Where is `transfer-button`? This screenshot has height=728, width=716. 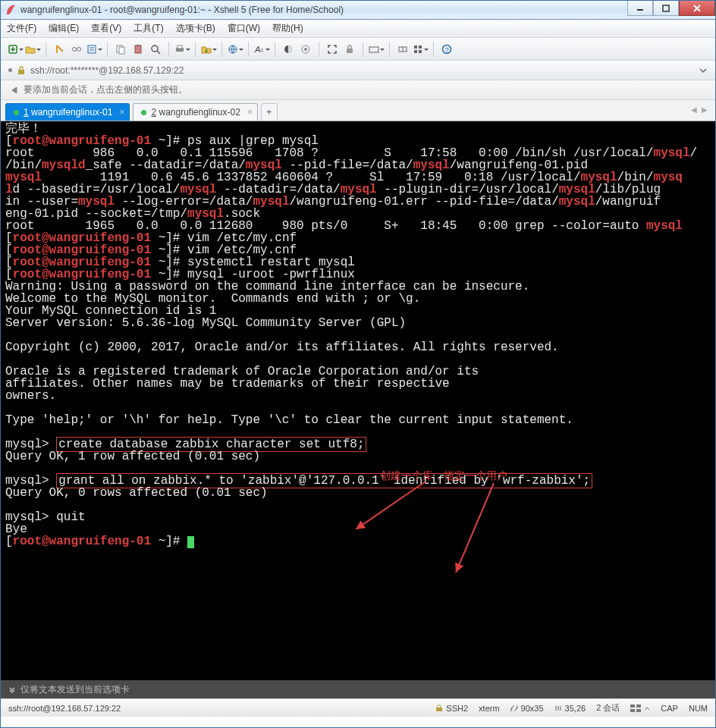 transfer-button is located at coordinates (209, 49).